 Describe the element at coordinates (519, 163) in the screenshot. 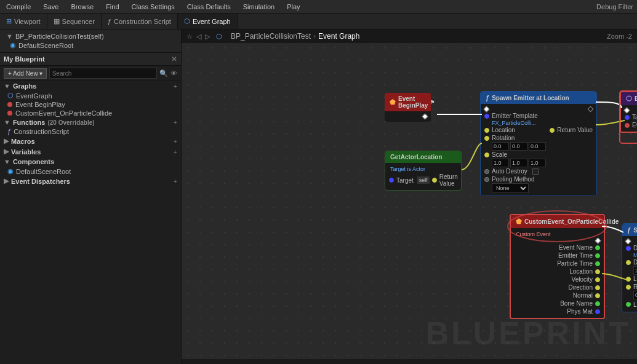

I see `scale-y-field` at that location.